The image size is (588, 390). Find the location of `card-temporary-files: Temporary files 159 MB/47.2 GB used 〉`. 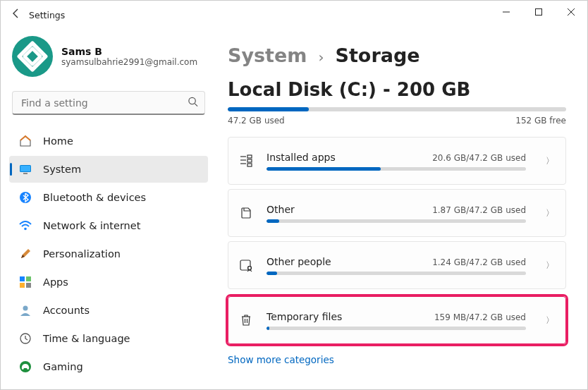

card-temporary-files: Temporary files 159 MB/47.2 GB used 〉 is located at coordinates (397, 320).